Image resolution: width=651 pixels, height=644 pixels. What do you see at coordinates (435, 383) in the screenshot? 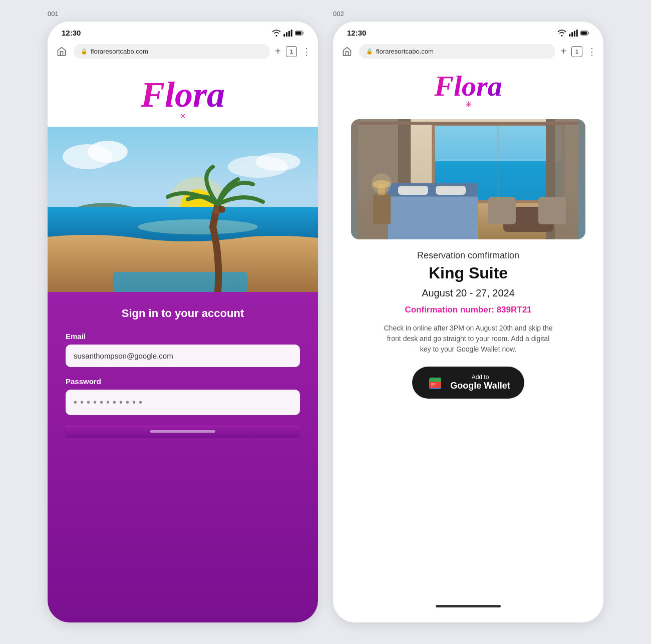
I see `google-wallet-icon` at bounding box center [435, 383].